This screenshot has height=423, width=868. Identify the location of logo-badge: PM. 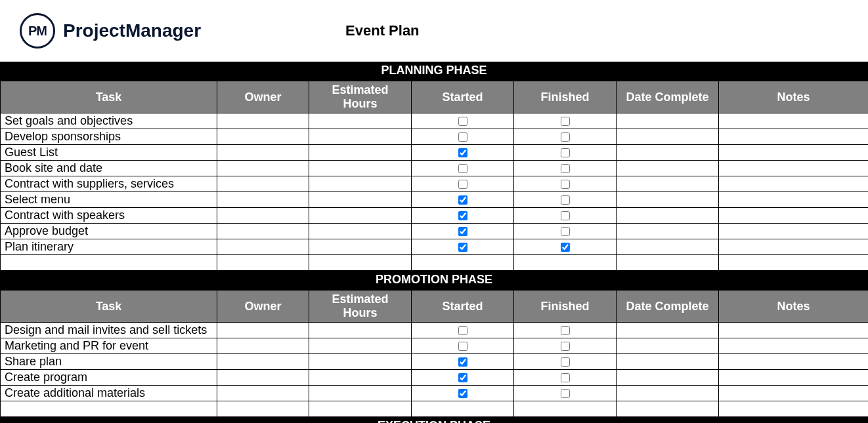
(37, 31).